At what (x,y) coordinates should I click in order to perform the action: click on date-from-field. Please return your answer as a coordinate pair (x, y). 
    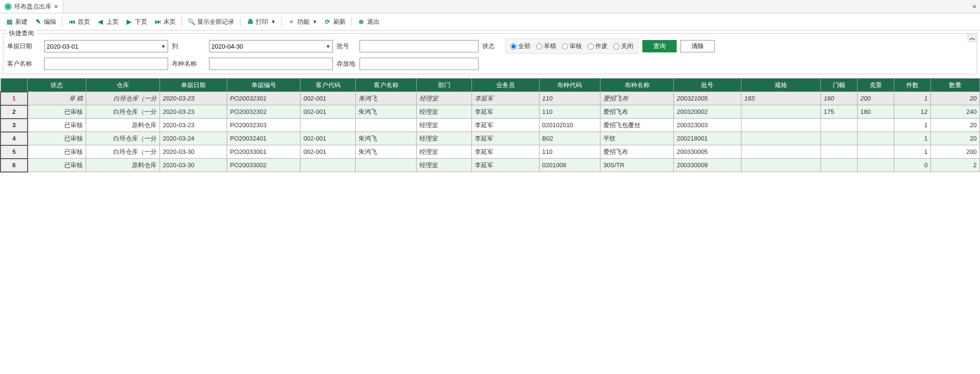
    Looking at the image, I should click on (102, 47).